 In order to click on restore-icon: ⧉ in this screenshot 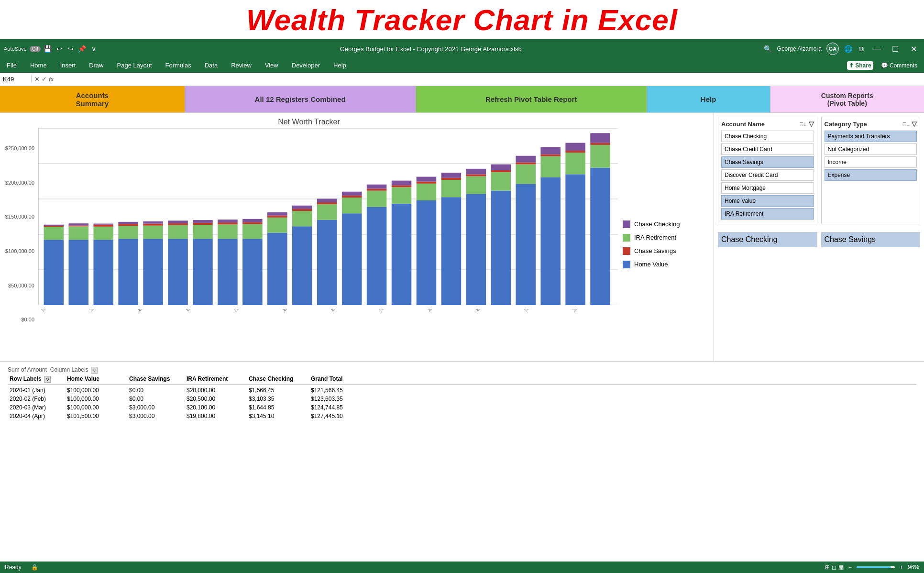, I will do `click(861, 49)`.